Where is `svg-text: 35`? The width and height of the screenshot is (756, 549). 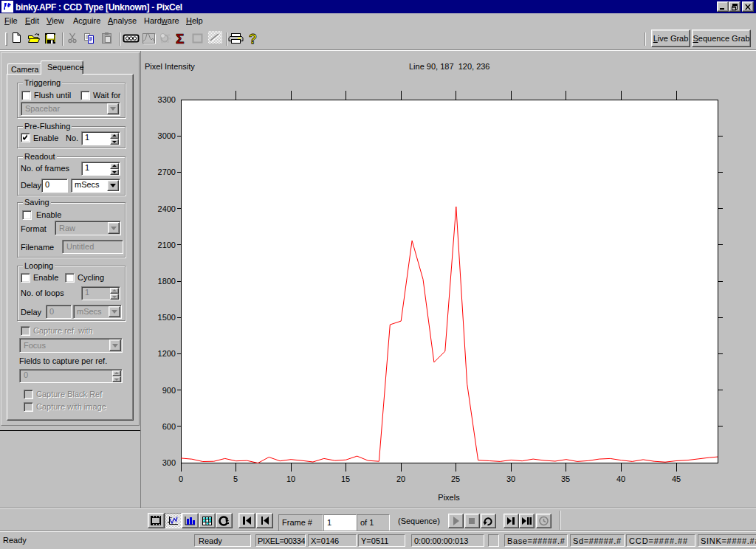 svg-text: 35 is located at coordinates (566, 479).